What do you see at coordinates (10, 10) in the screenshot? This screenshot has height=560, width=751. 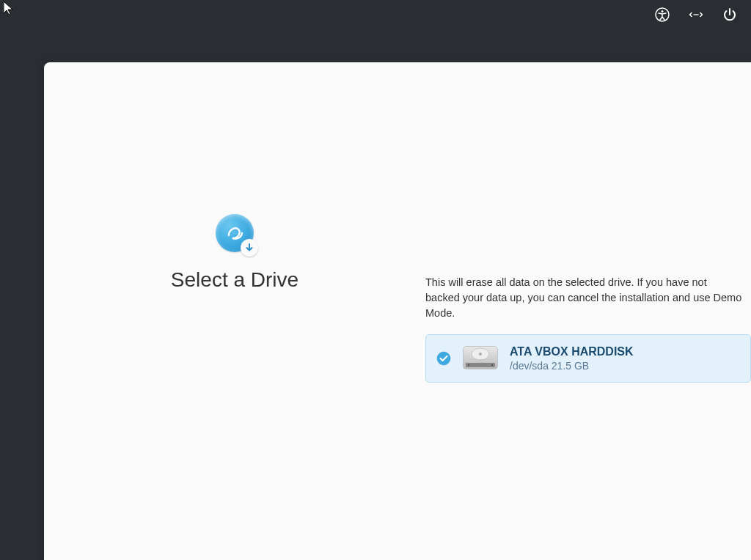 I see `mouse-cursor` at bounding box center [10, 10].